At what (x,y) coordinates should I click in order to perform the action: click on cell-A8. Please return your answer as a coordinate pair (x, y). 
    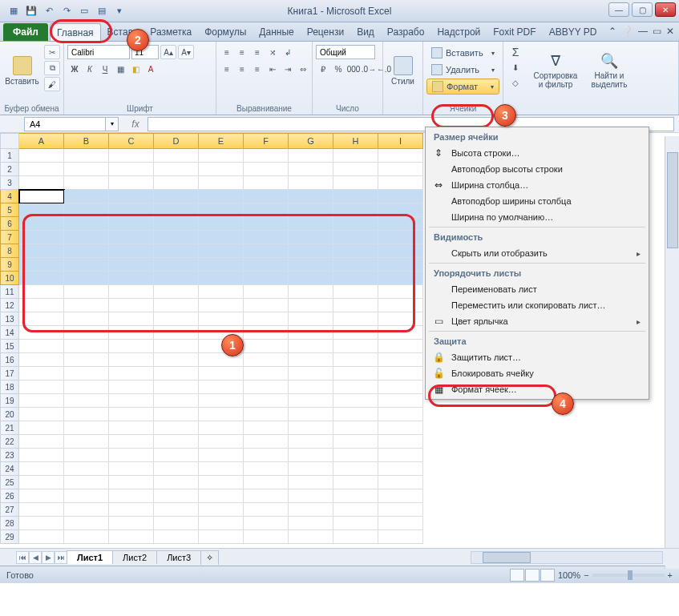
    Looking at the image, I should click on (42, 252).